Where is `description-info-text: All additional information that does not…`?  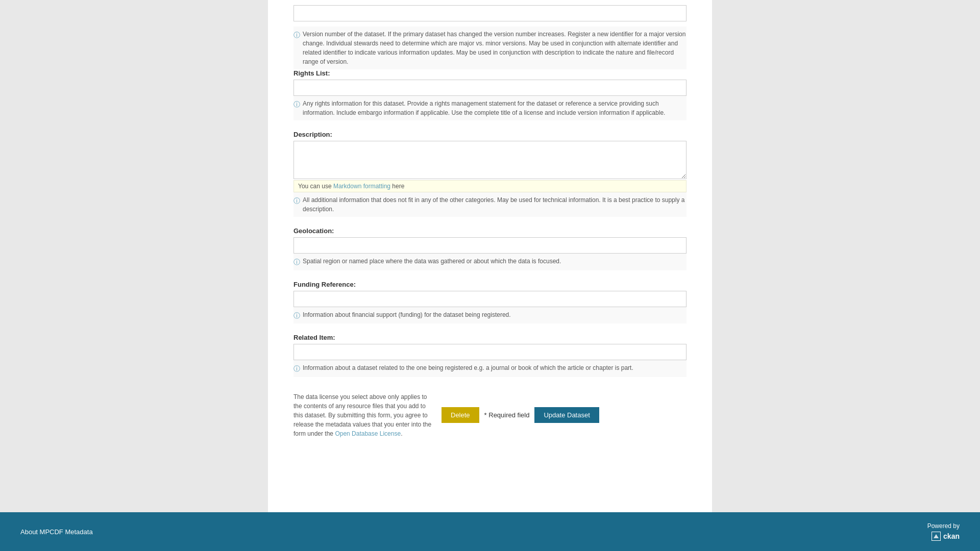
description-info-text: All additional information that does not… is located at coordinates (495, 205).